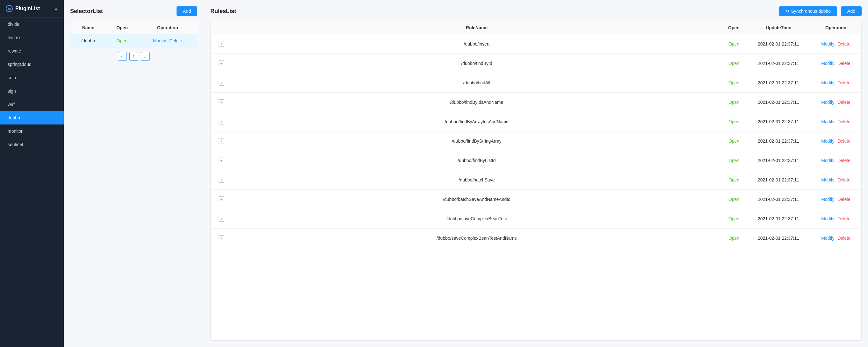  Describe the element at coordinates (32, 78) in the screenshot. I see `sidebar-item-sofa: sofa` at that location.